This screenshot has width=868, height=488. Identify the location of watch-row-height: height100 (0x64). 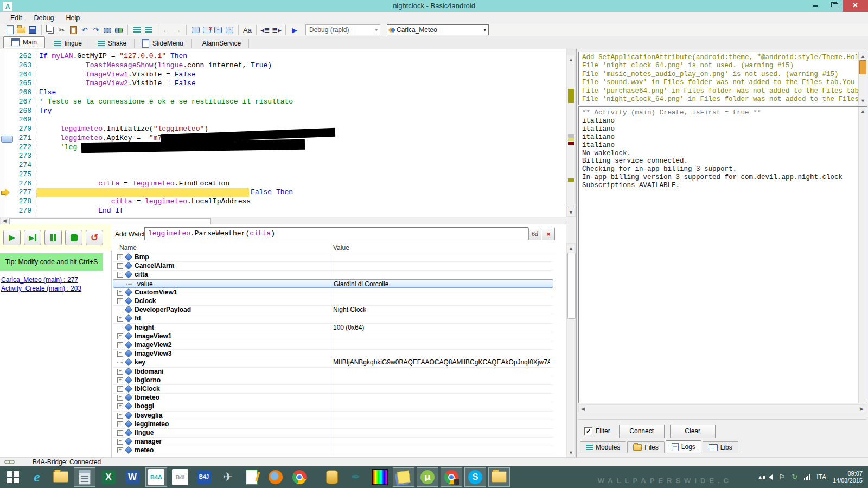
(333, 328).